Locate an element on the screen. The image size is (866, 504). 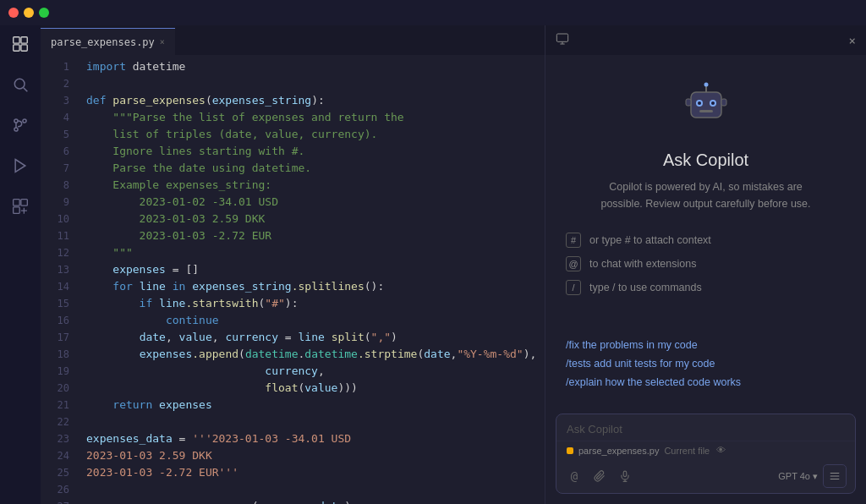
code-line: 6 Ignore lines starting with #. is located at coordinates (293, 151).